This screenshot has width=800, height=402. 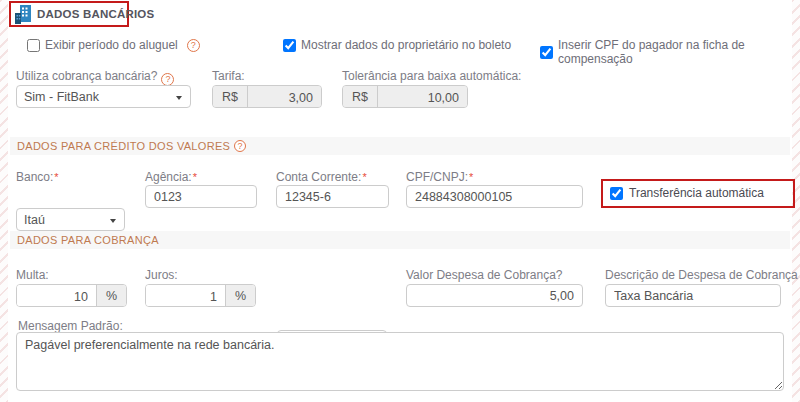 What do you see at coordinates (56, 296) in the screenshot?
I see `fine-input` at bounding box center [56, 296].